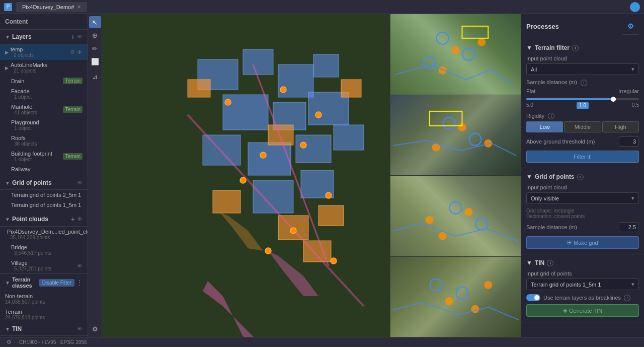  What do you see at coordinates (44, 110) in the screenshot?
I see `layer-item-manhole: Manhole 41 objects Terrain` at bounding box center [44, 110].